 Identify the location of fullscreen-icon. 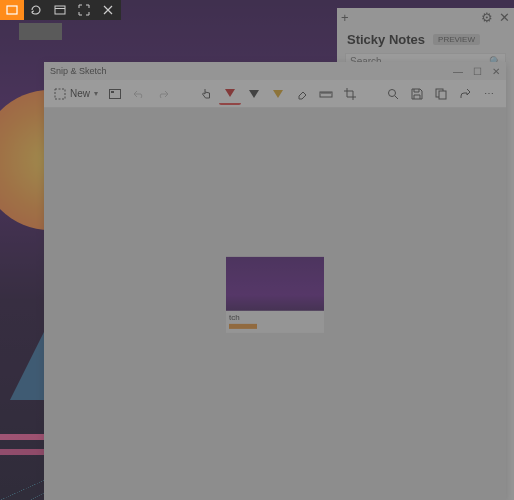
(84, 10).